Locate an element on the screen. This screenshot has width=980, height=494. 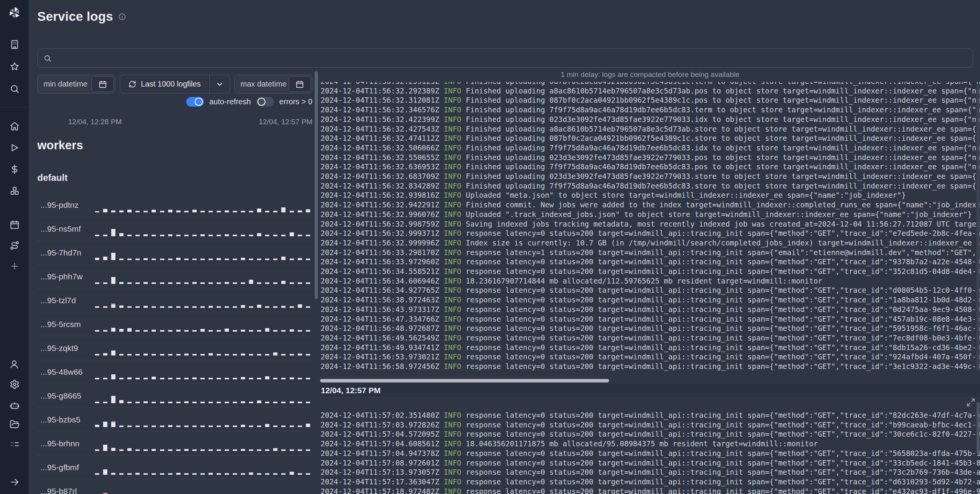
logfiles-chevron-button is located at coordinates (219, 84).